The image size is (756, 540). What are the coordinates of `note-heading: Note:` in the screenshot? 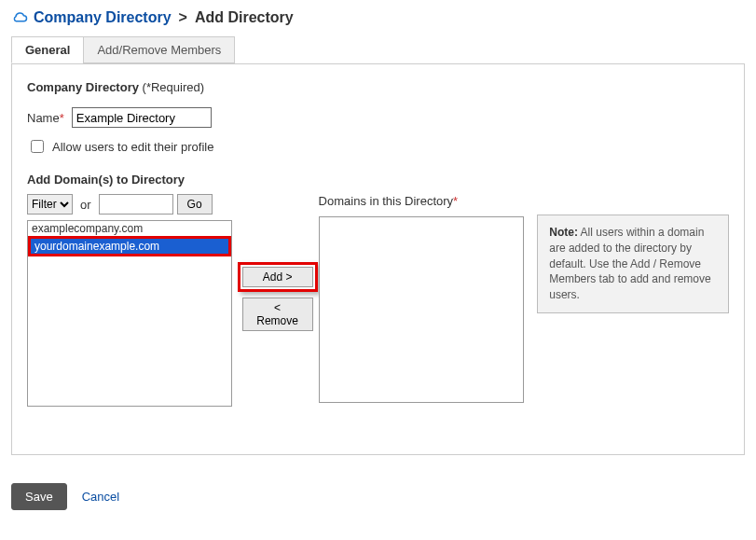 It's located at (563, 232).